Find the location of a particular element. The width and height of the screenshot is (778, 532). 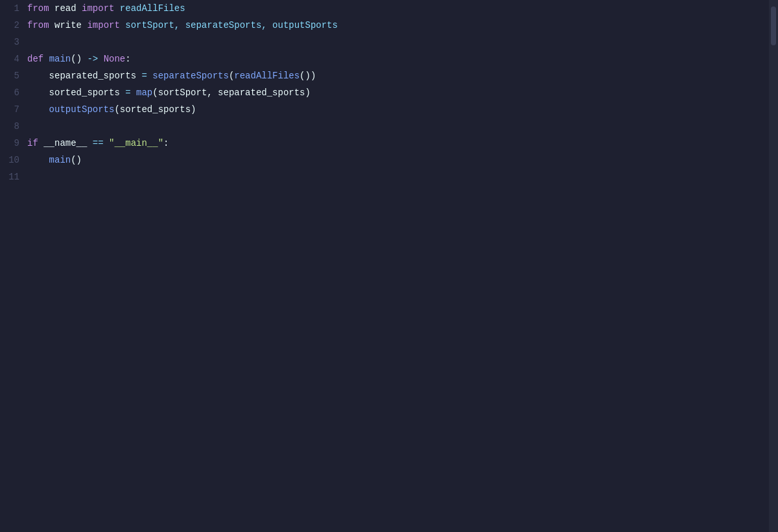

scrollbar-thumb is located at coordinates (773, 26).